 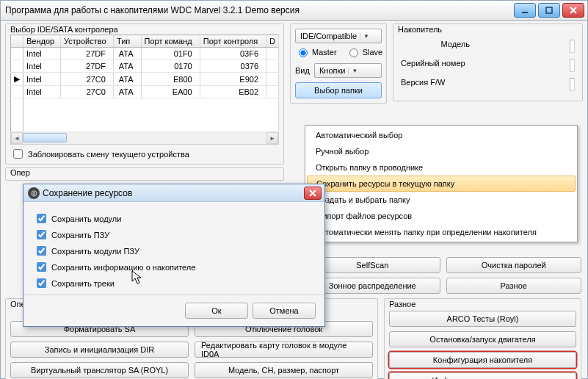 What do you see at coordinates (283, 350) in the screenshot?
I see `edit-head-map-button: Редактировать карту головок в модуле ID0…` at bounding box center [283, 350].